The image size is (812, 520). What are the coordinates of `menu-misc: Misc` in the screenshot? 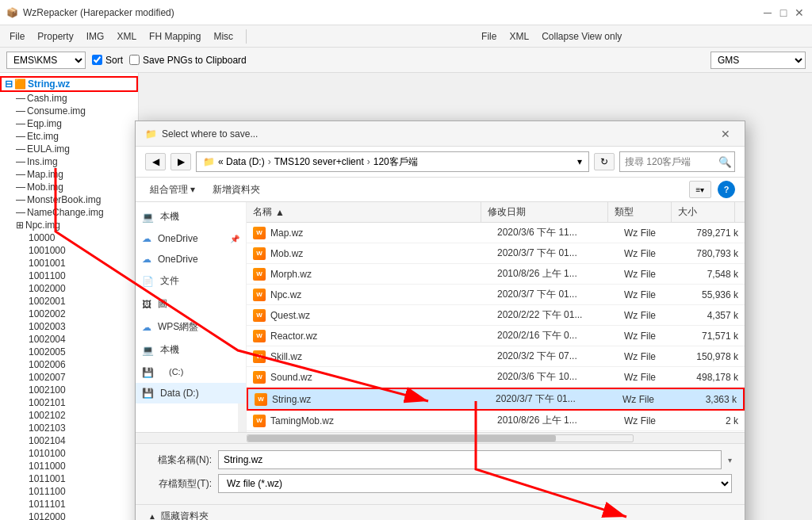 It's located at (224, 36).